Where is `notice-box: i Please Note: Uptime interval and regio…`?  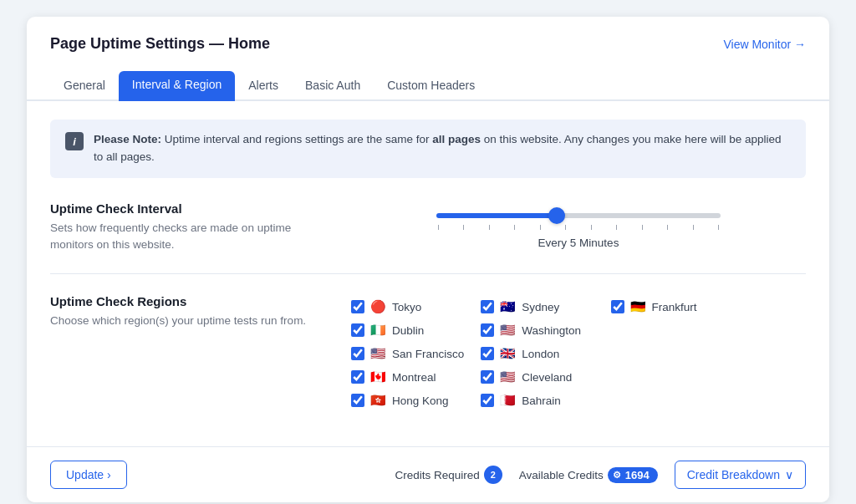 notice-box: i Please Note: Uptime interval and regio… is located at coordinates (428, 149).